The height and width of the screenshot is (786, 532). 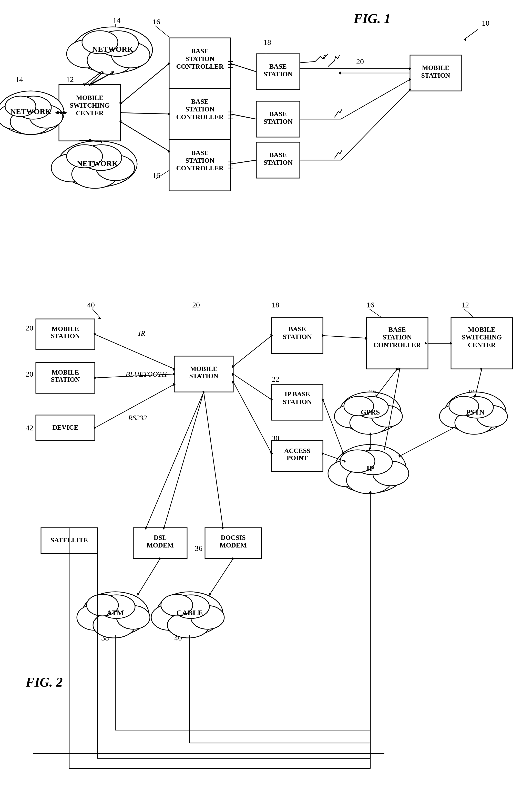 What do you see at coordinates (383, 456) in the screenshot?
I see `svg-text: 24` at bounding box center [383, 456].